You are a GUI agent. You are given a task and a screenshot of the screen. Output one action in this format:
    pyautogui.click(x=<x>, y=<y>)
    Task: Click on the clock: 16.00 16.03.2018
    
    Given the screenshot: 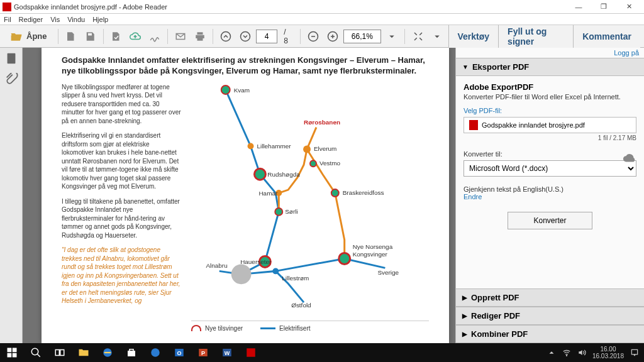 What is the action you would take?
    pyautogui.click(x=608, y=353)
    